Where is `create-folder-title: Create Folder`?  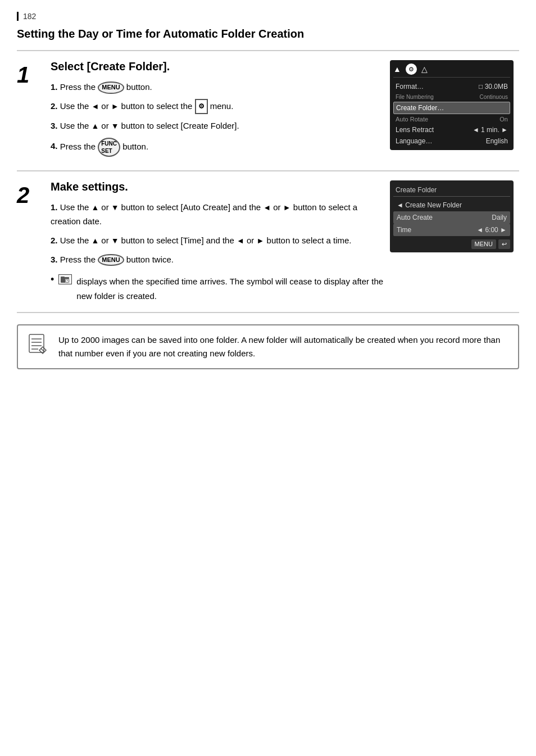
create-folder-title: Create Folder is located at coordinates (452, 190).